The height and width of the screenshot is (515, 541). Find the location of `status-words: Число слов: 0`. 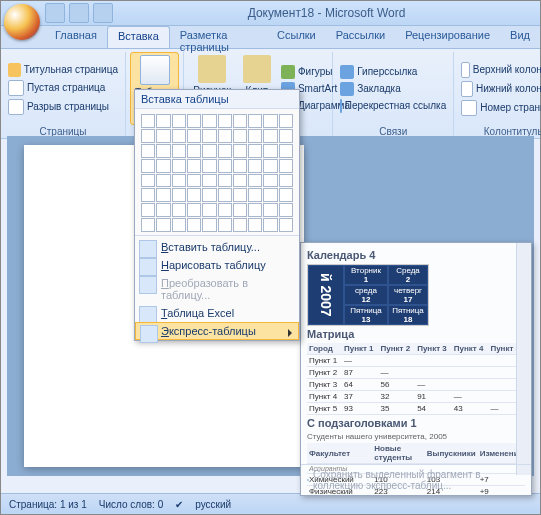

status-words: Число слов: 0 is located at coordinates (131, 504).